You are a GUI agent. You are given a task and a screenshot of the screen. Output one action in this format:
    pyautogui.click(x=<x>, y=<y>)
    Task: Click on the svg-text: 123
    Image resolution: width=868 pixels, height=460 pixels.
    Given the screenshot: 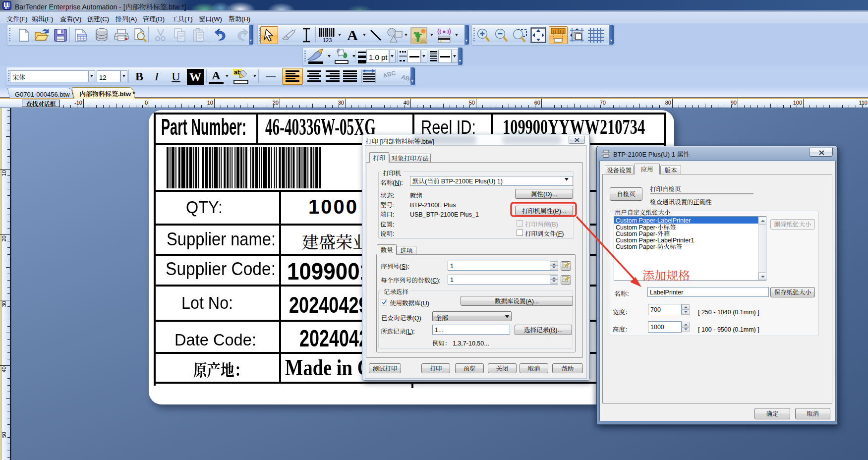 What is the action you would take?
    pyautogui.click(x=327, y=40)
    